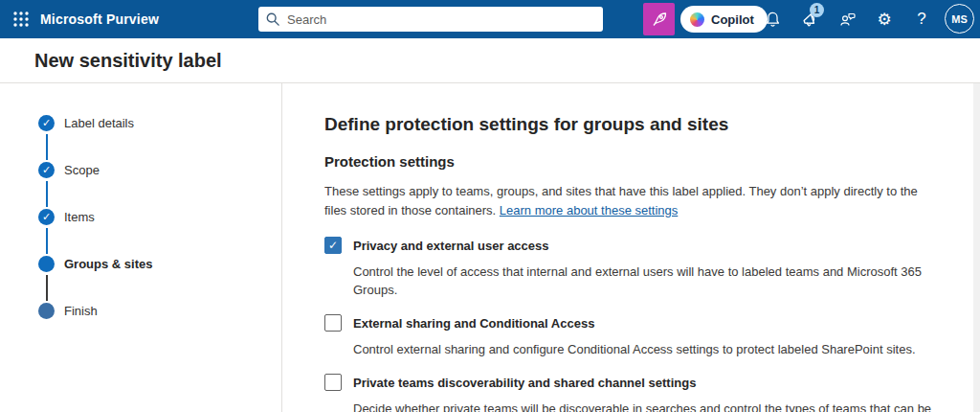 This screenshot has height=412, width=980. Describe the element at coordinates (333, 245) in the screenshot. I see `privacy-checkbox: ✓` at that location.